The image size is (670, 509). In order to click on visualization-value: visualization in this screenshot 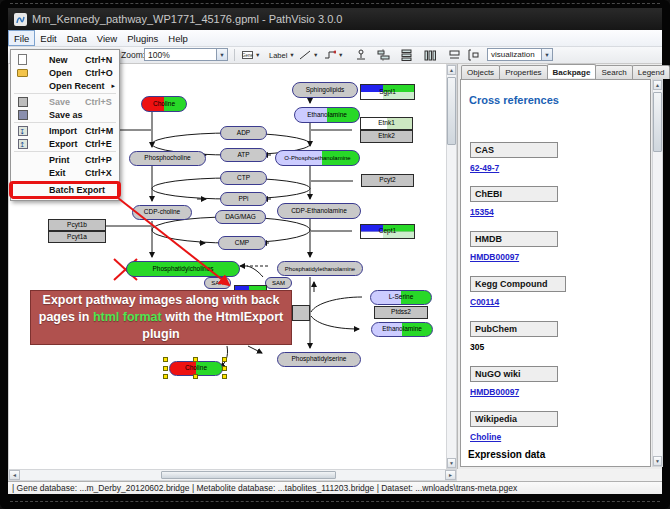, I will do `click(514, 54)`.